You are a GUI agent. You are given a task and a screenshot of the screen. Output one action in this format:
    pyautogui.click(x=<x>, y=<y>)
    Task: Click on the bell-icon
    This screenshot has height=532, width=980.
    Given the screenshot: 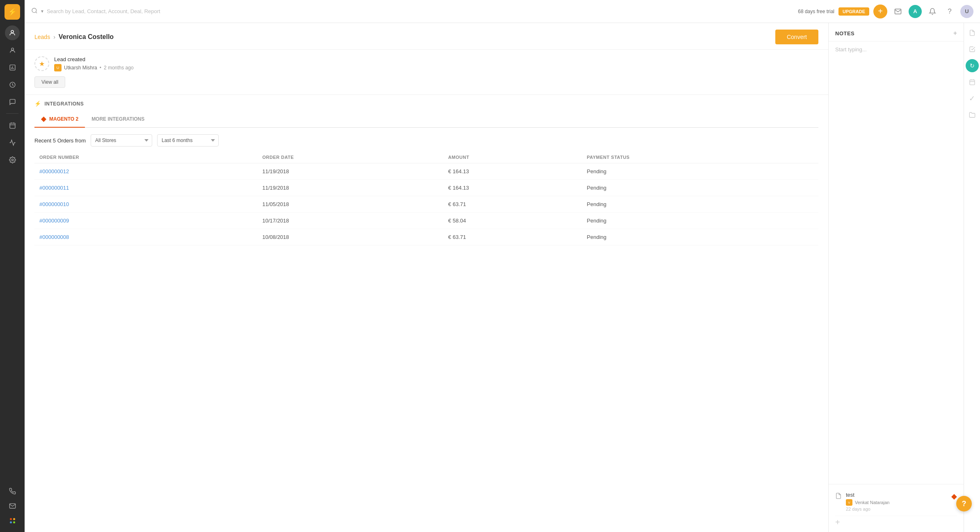 What is the action you would take?
    pyautogui.click(x=932, y=11)
    